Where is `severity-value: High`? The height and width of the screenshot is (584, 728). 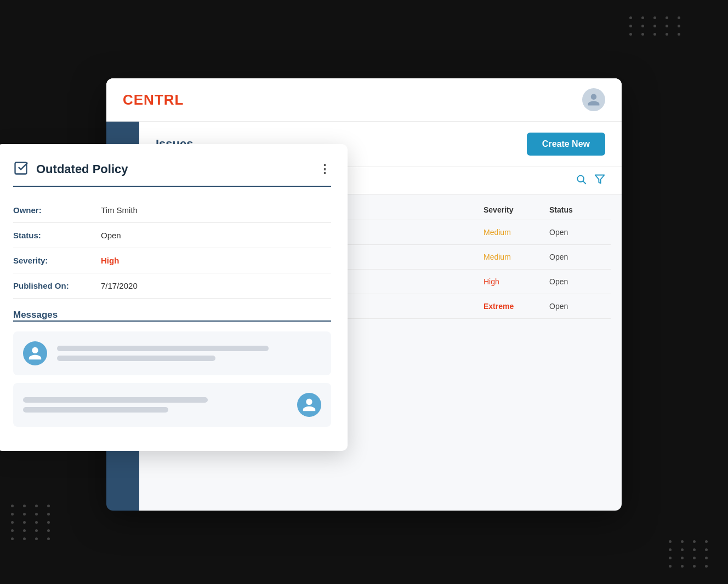
severity-value: High is located at coordinates (110, 261).